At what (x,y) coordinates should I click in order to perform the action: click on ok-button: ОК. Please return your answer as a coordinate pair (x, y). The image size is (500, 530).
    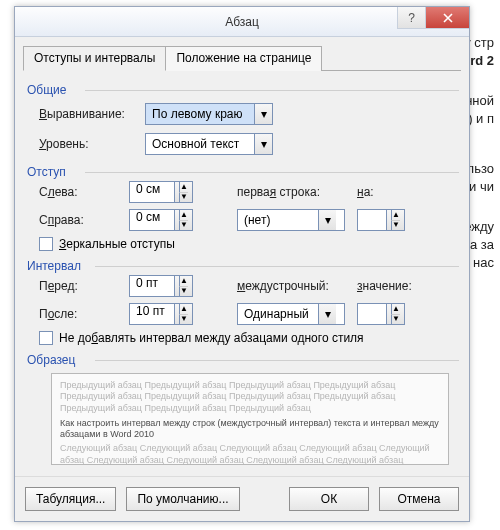
    Looking at the image, I should click on (329, 499).